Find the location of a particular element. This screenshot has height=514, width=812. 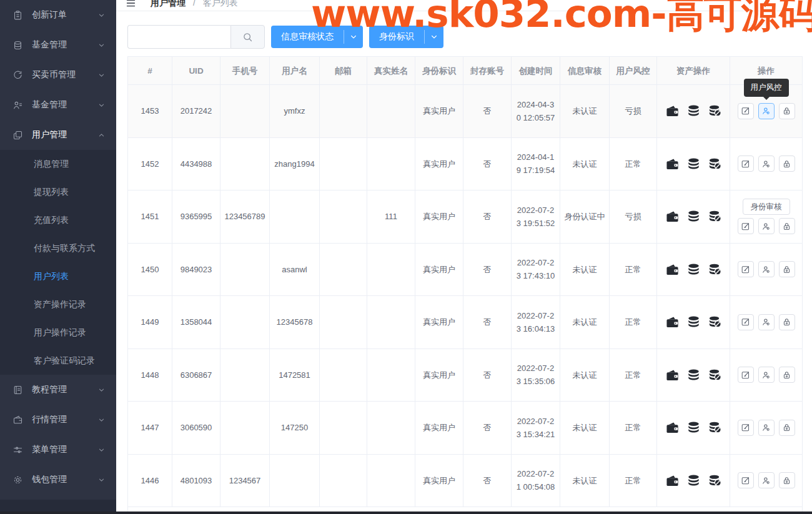

sidebar-subitem-deposits: 充值列表 is located at coordinates (58, 220).